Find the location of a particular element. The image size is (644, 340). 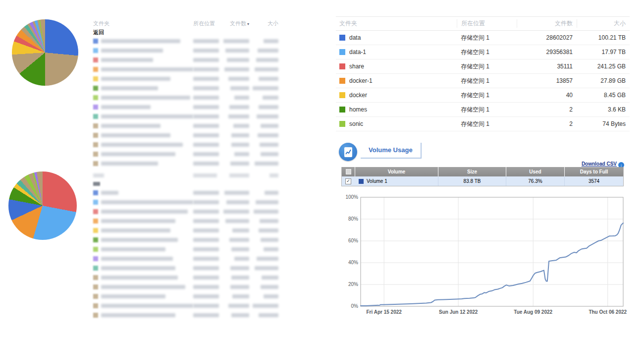

folder-table-body: data存储空间 128602027100.21 TBdata-1存储空间 12… is located at coordinates (483, 81).